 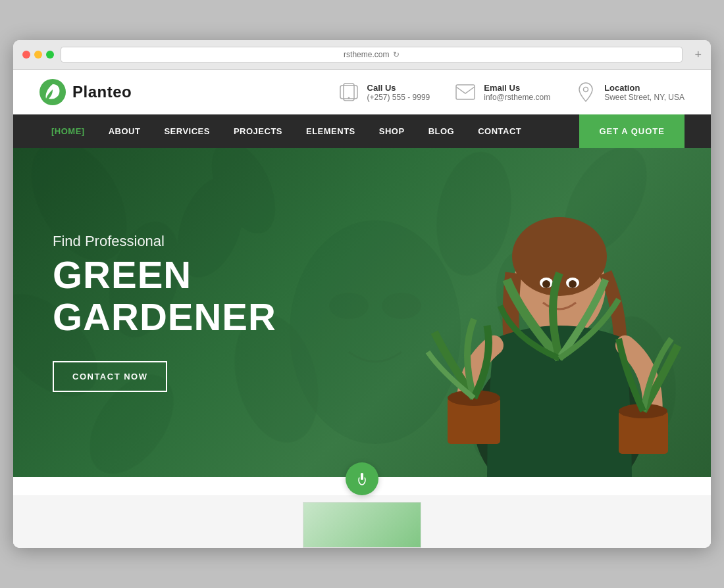 What do you see at coordinates (362, 479) in the screenshot?
I see `scroll-button` at bounding box center [362, 479].